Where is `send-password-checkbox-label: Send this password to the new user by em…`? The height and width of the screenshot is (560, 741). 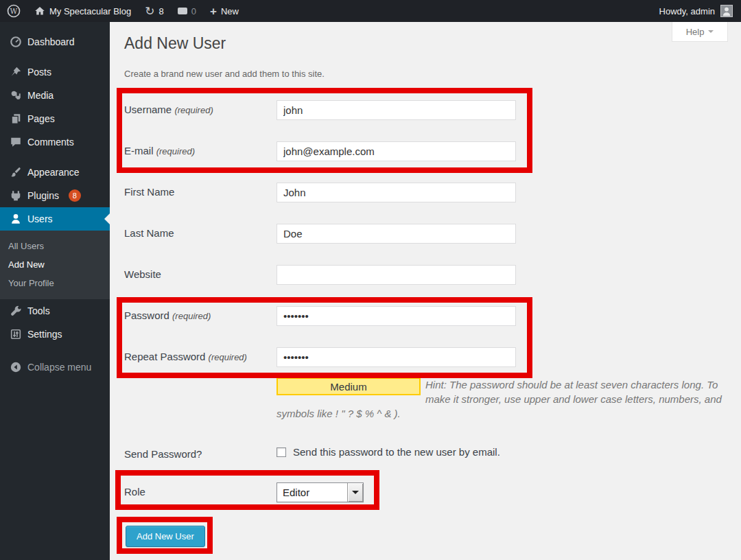 send-password-checkbox-label: Send this password to the new user by em… is located at coordinates (397, 452).